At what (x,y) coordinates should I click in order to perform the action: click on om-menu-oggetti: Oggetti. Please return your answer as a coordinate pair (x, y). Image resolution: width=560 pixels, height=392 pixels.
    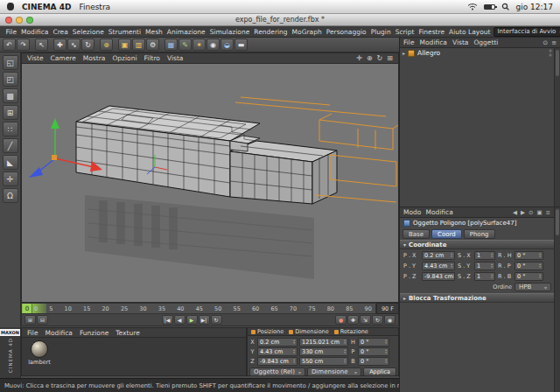
    Looking at the image, I should click on (486, 42).